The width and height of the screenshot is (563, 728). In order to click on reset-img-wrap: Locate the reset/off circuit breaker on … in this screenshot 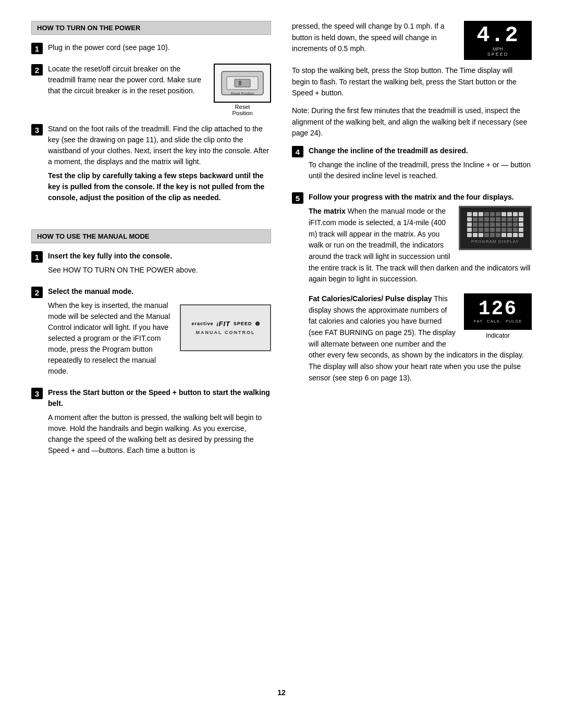, I will do `click(160, 90)`.